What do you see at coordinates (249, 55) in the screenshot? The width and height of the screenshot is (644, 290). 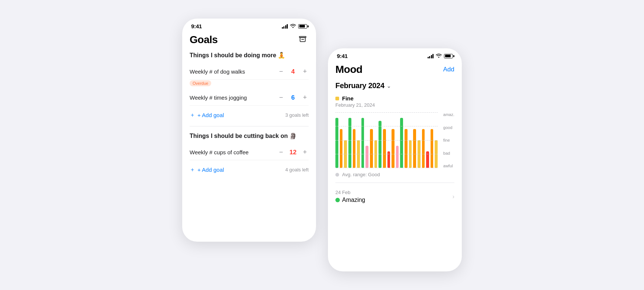 I see `section-doing-more-title: Things I should be doing more 🧘` at bounding box center [249, 55].